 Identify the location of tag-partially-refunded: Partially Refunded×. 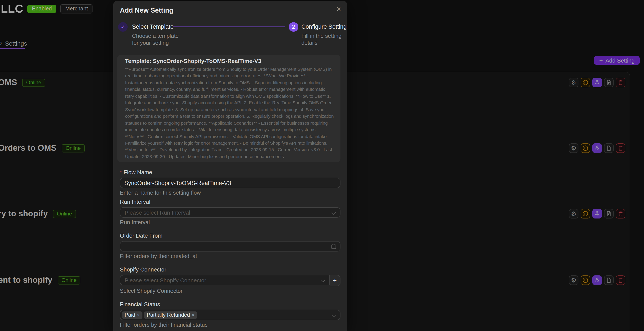
(171, 315).